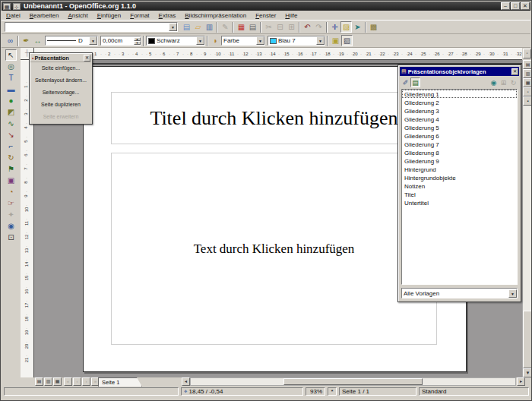 This screenshot has width=532, height=401. Describe the element at coordinates (296, 41) in the screenshot. I see `fill-color-combobox: Blau 7 ▼` at that location.